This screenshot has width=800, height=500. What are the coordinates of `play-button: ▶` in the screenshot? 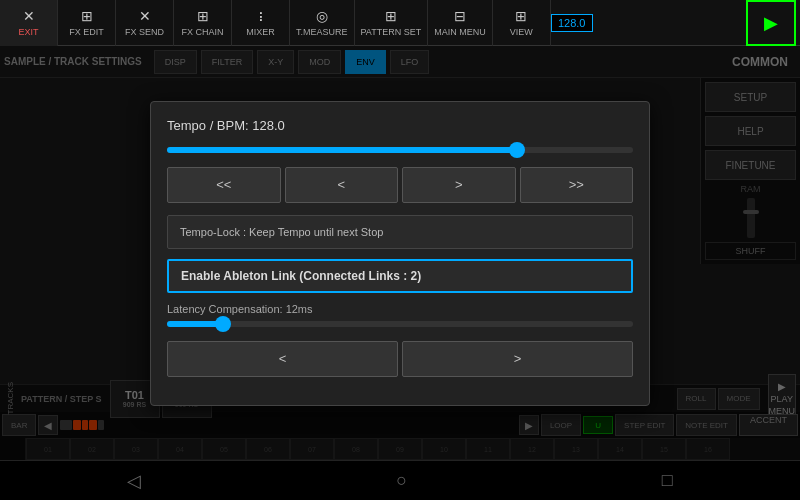 It's located at (771, 23).